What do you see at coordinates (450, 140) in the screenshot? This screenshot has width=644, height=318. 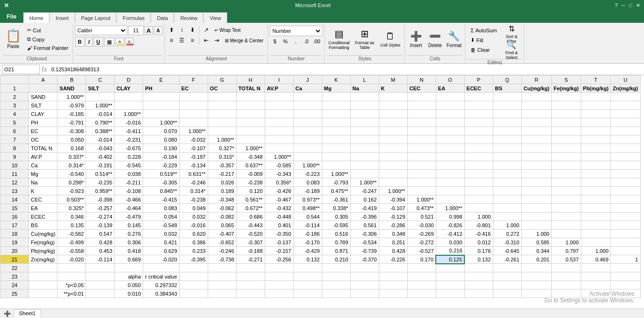 I see `cell-O7` at bounding box center [450, 140].